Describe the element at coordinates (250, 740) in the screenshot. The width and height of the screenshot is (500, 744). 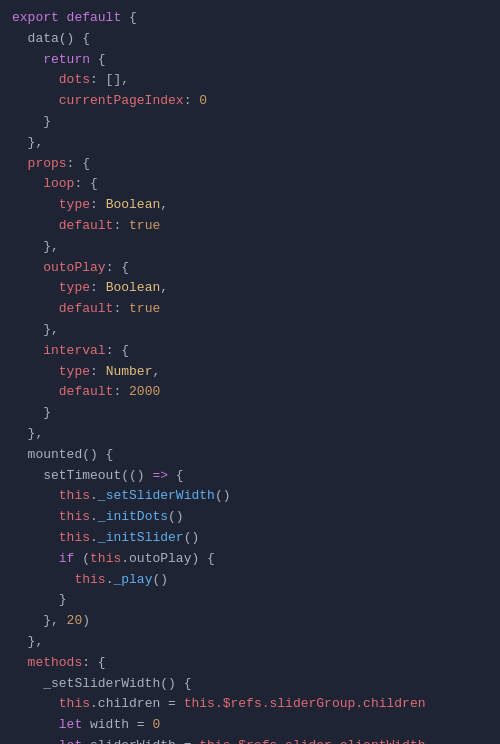
I see `code-line: let sliderWidth = this.$refs.slider.clie…` at that location.